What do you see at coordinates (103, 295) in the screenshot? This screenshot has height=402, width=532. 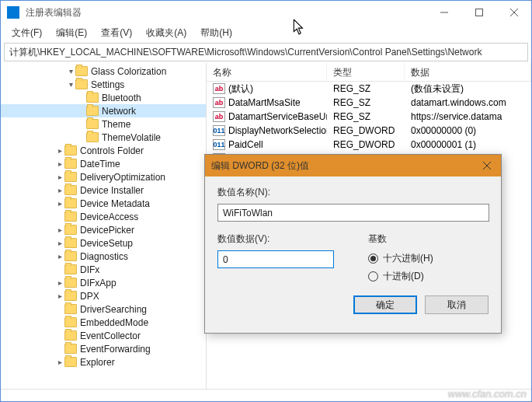 I see `tree-item: ▸DPX` at bounding box center [103, 295].